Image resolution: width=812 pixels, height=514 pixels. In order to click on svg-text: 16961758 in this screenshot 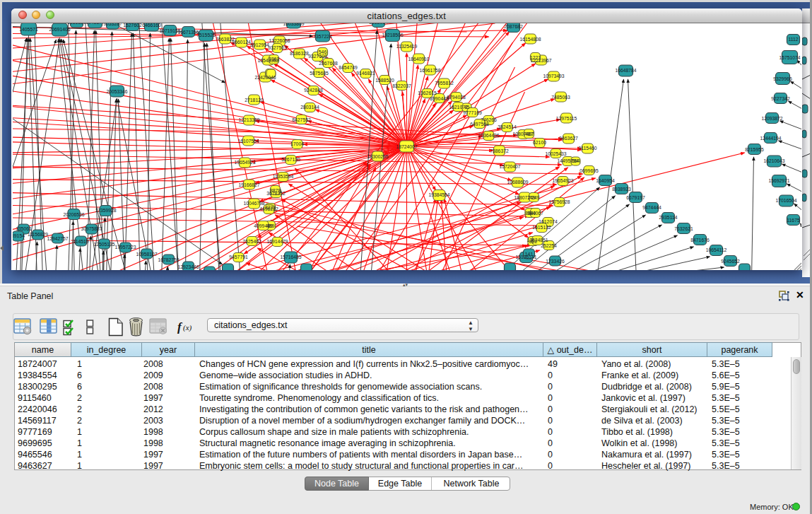, I will do `click(430, 71)`.